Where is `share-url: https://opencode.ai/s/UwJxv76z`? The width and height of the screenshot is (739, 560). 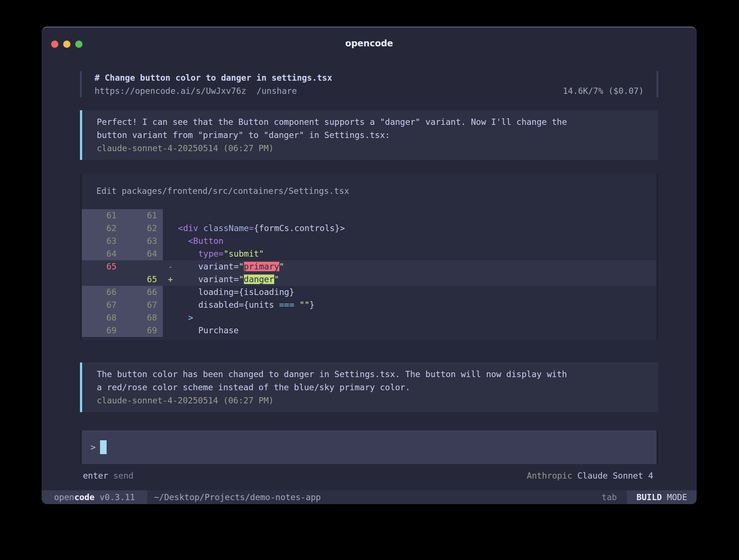
share-url: https://opencode.ai/s/UwJxv76z is located at coordinates (170, 91).